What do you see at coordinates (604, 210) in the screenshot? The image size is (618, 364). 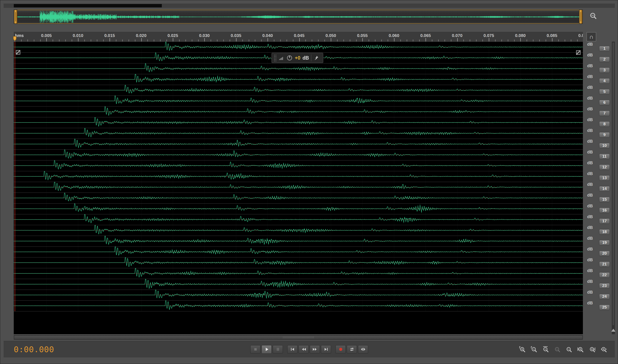 I see `channel-number-badge: 16` at bounding box center [604, 210].